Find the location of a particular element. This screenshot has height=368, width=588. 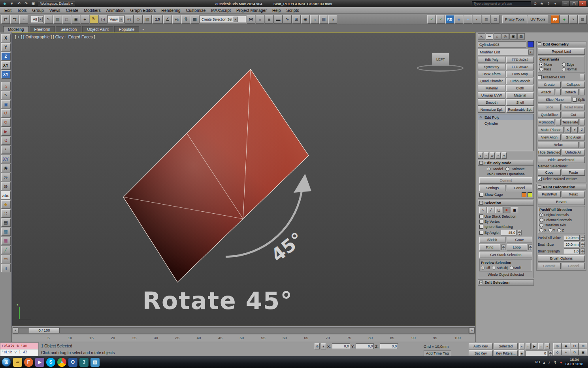

lightning-icon: ↯ is located at coordinates (6, 141).